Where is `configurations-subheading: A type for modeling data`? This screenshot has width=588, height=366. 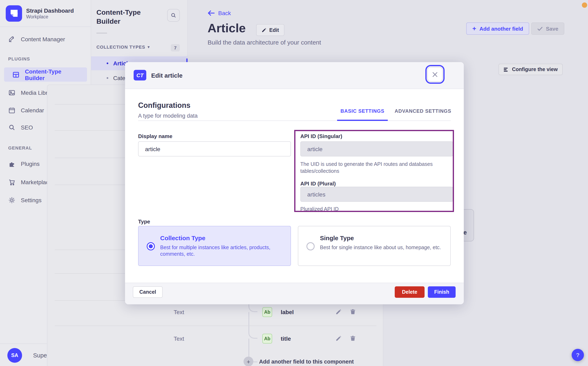
configurations-subheading: A type for modeling data is located at coordinates (168, 116).